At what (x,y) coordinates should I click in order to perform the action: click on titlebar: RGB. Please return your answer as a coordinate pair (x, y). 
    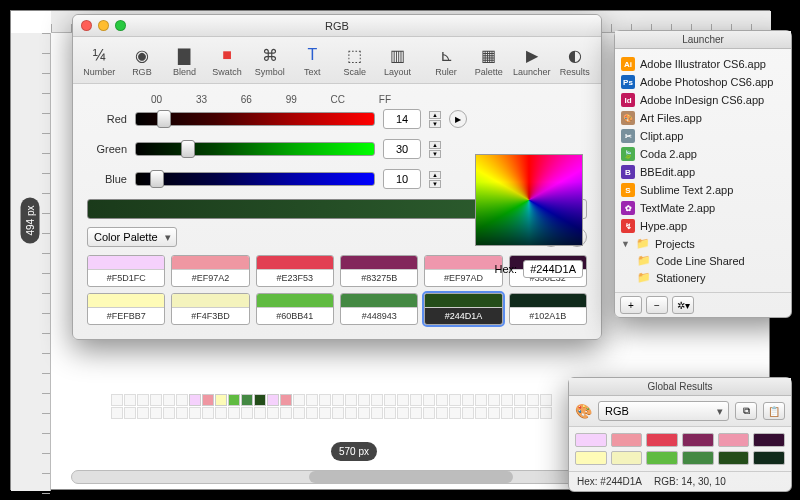
    Looking at the image, I should click on (337, 26).